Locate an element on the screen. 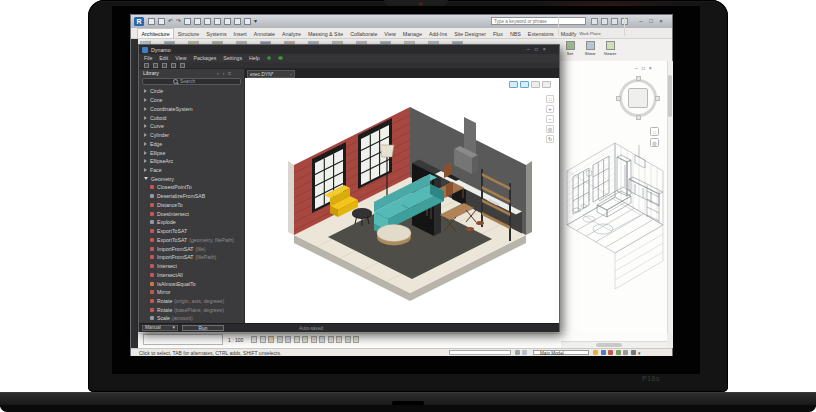  redo-tool-icon is located at coordinates (182, 66).